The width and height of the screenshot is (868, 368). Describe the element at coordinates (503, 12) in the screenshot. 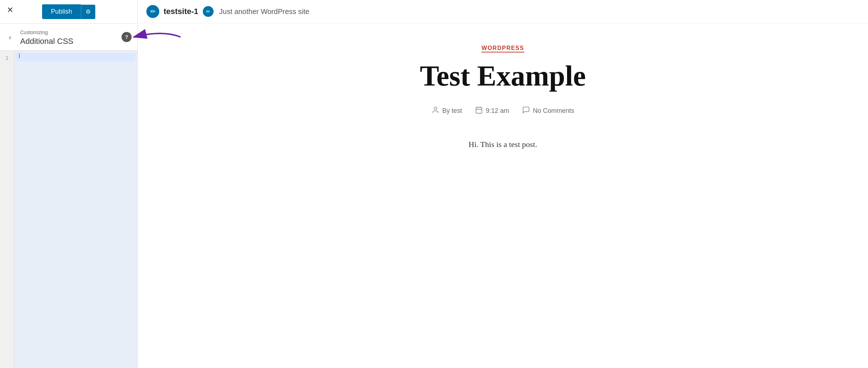

I see `site-header-bar: ✏ testsite-1 ✏ Just another WordPress si…` at that location.